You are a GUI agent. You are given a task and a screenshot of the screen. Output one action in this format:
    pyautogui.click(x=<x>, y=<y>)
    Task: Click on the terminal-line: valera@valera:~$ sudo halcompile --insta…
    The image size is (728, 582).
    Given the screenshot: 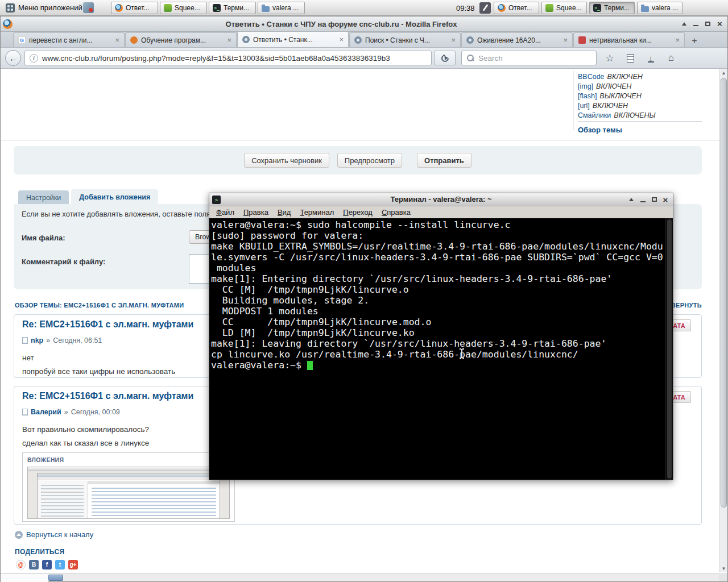 What is the action you would take?
    pyautogui.click(x=442, y=225)
    